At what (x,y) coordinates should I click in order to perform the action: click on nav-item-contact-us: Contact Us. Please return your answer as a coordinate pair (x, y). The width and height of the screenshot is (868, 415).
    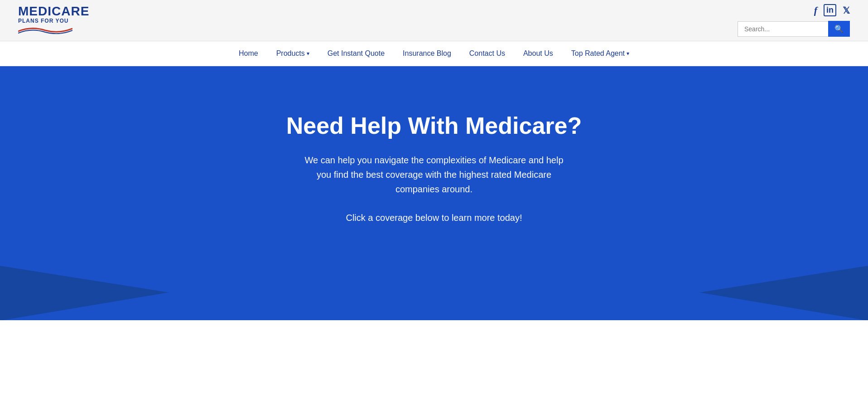
    Looking at the image, I should click on (487, 54).